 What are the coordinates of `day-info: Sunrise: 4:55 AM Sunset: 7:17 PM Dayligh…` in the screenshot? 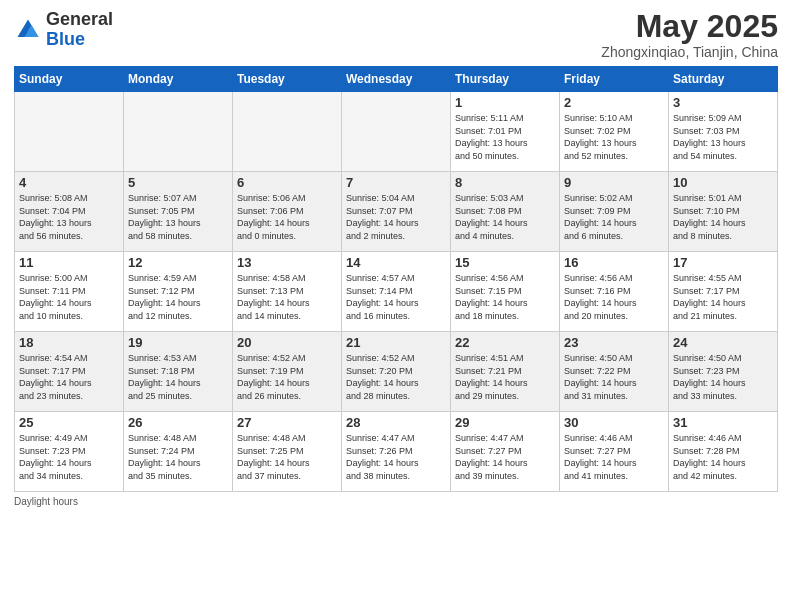 It's located at (723, 297).